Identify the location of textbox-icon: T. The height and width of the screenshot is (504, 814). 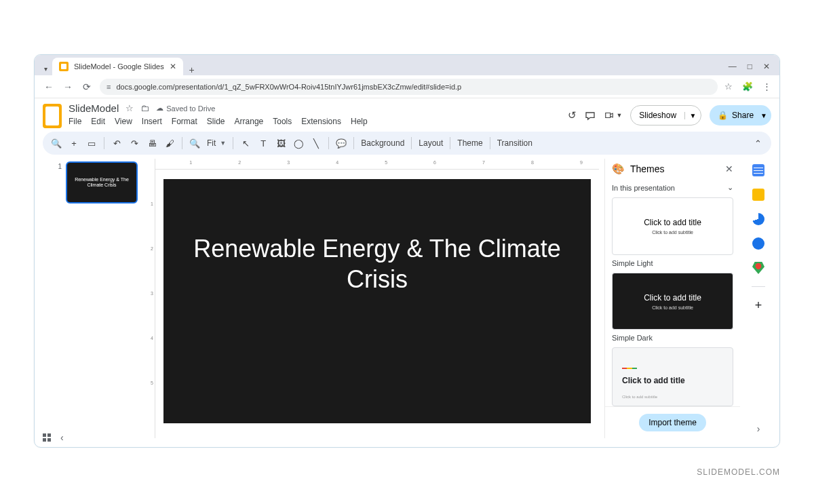
(263, 144).